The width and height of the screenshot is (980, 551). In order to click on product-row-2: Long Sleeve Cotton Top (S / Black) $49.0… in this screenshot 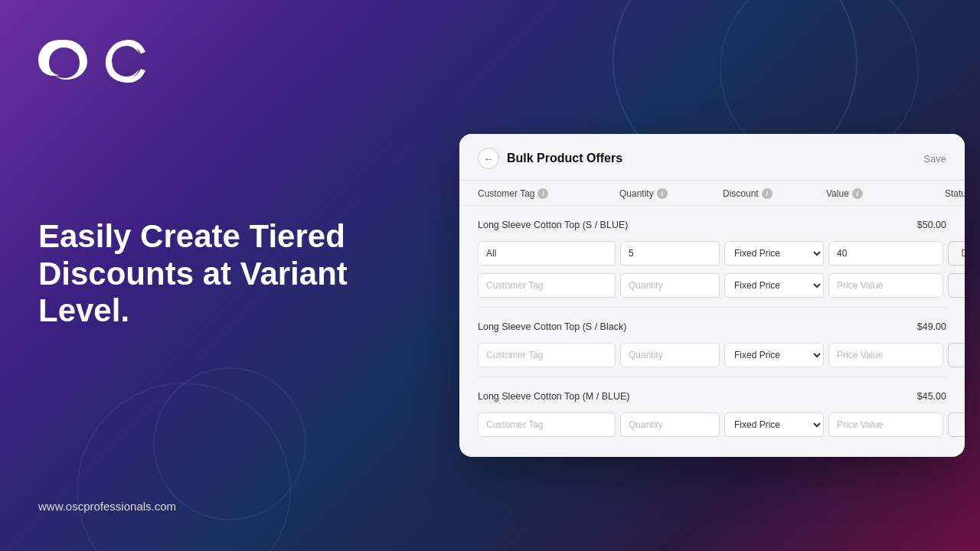, I will do `click(712, 326)`.